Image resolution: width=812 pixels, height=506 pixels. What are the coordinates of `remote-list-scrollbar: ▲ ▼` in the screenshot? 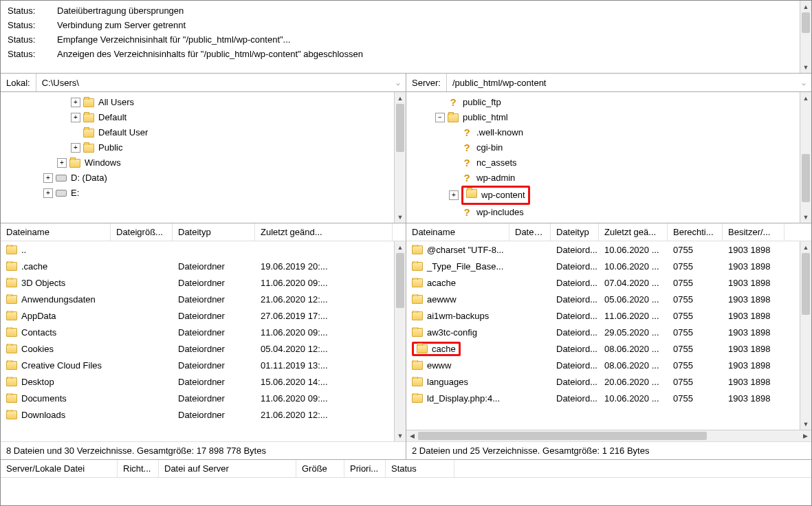 It's located at (806, 336).